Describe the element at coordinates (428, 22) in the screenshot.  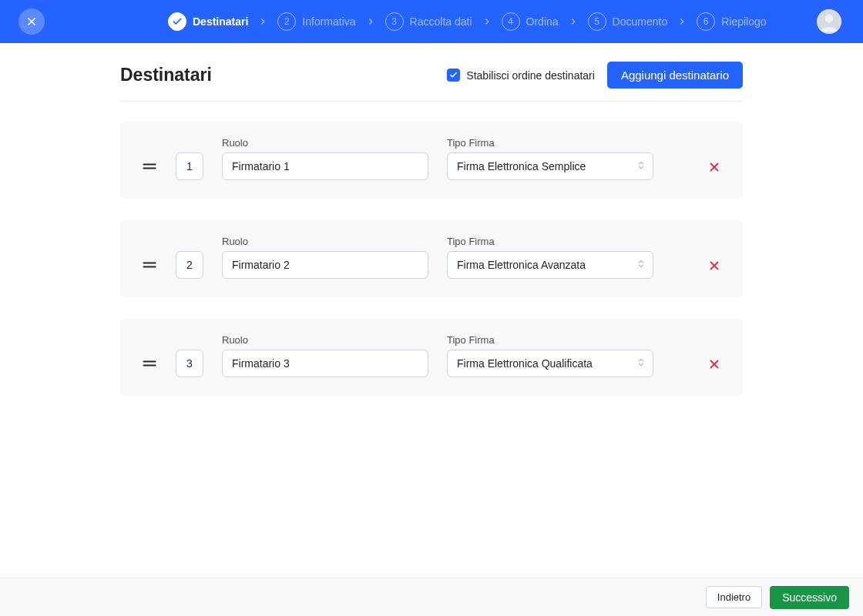
I see `step-raccolta-dati: 3 Raccolta dati` at that location.